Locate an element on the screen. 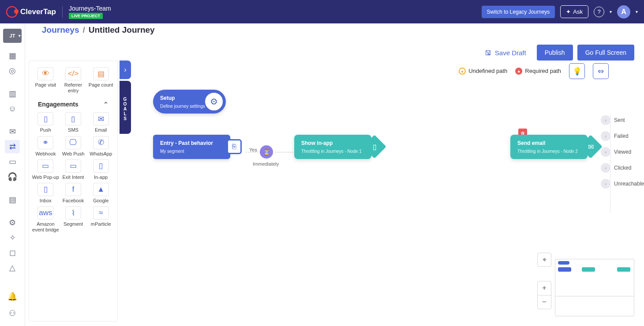 This screenshot has height=326, width=644. switch-legacy-button: Switch to Legacy Journeys is located at coordinates (519, 12).